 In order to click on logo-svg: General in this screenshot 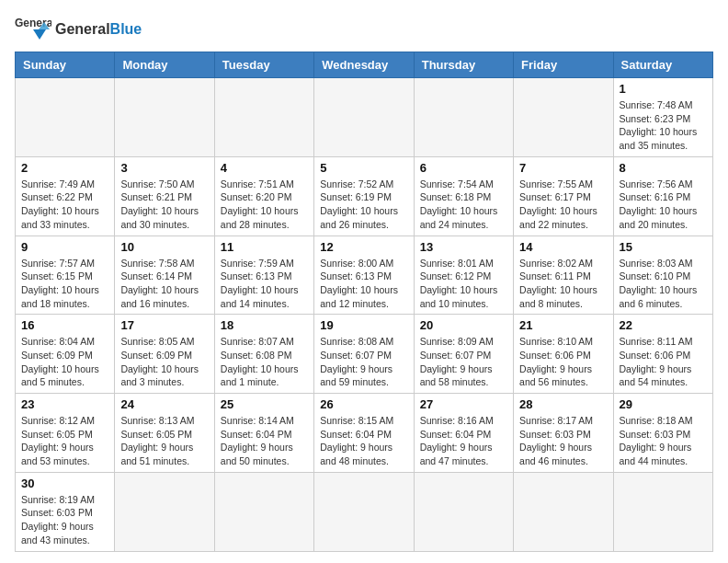, I will do `click(33, 29)`.